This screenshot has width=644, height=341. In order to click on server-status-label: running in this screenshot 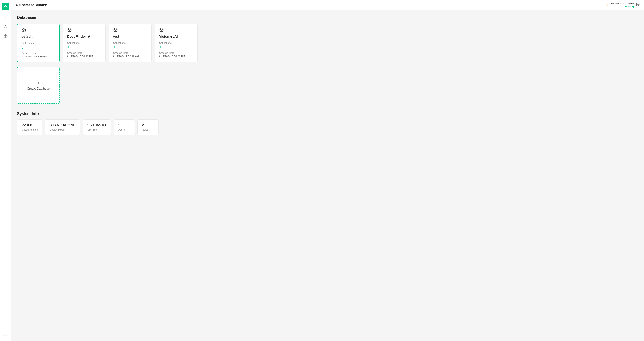, I will do `click(622, 6)`.